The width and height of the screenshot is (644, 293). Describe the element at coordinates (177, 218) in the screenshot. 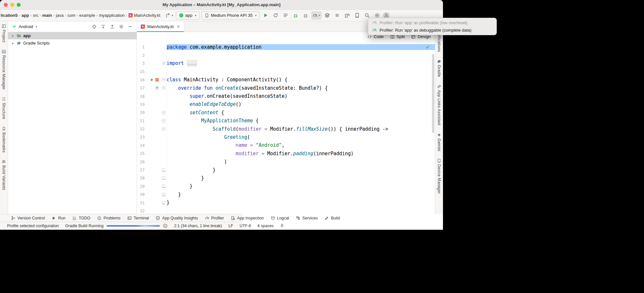

I see `tool-window-button-app-quality-insights: App Quality Insights` at that location.